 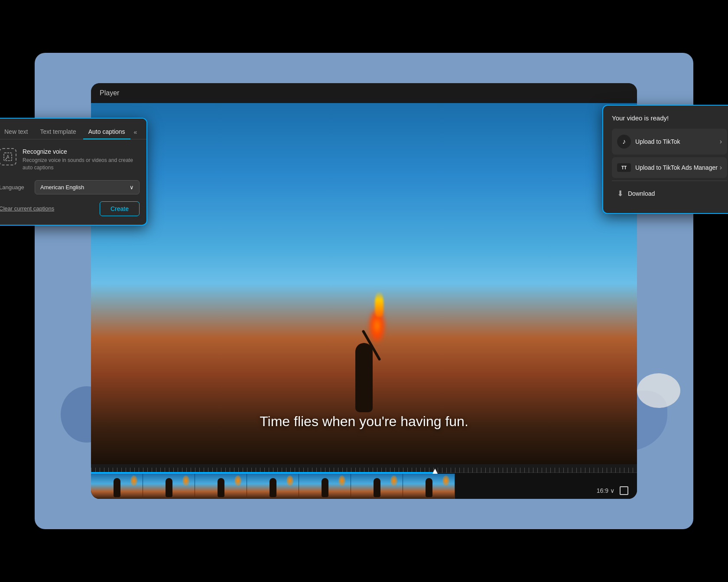 What do you see at coordinates (70, 160) in the screenshot?
I see `recognize-voice-section: A Recognize voice Recognize voice in sou…` at bounding box center [70, 160].